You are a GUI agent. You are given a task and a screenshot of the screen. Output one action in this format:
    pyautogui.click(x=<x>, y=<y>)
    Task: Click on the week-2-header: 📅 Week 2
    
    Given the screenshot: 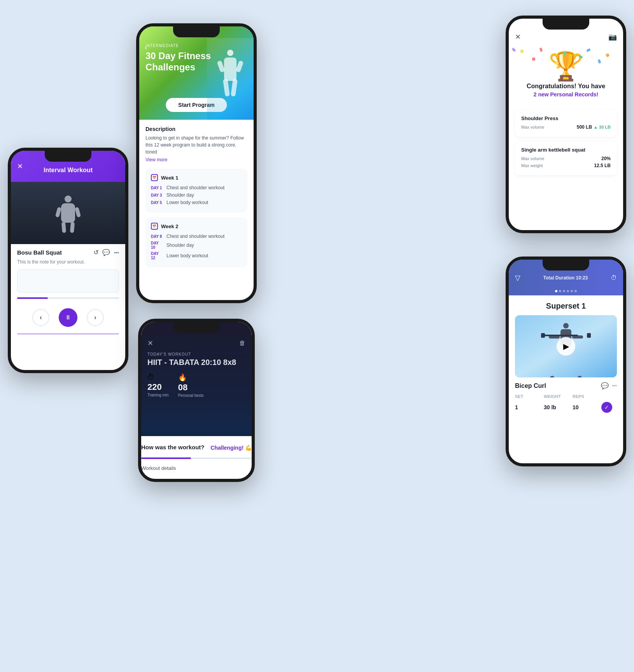 What is the action you would take?
    pyautogui.click(x=196, y=226)
    